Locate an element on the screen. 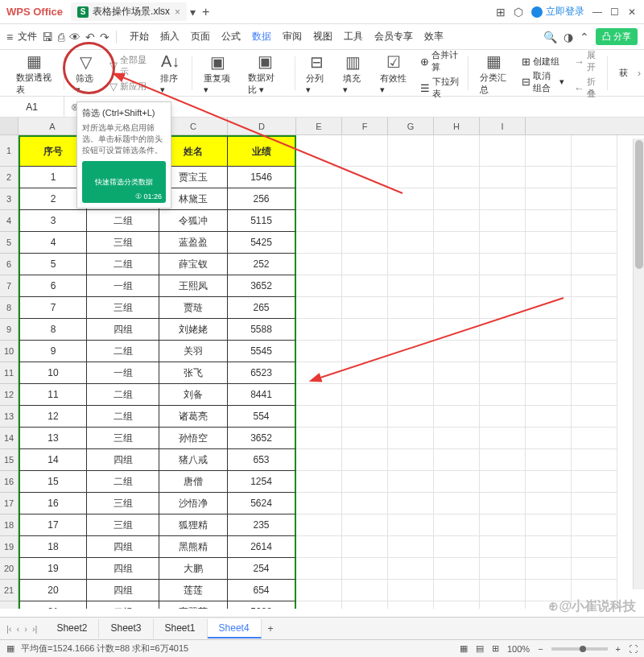 This screenshot has height=657, width=644. data-cell: 15 is located at coordinates (53, 481).